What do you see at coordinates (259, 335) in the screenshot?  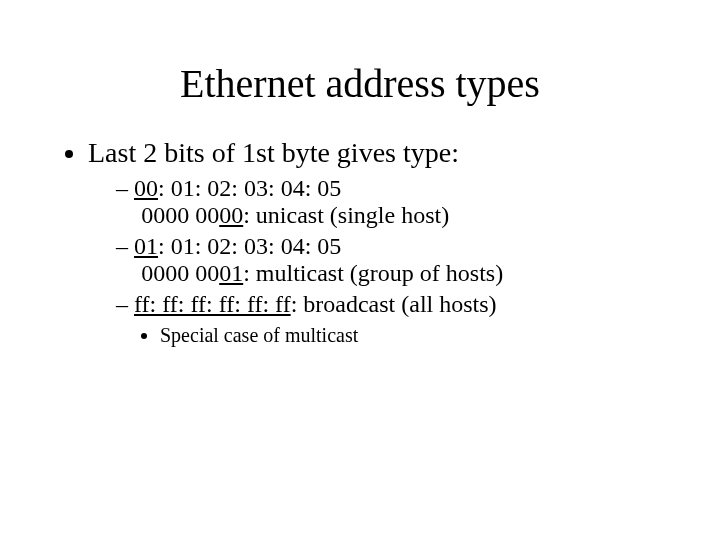 I see `sub-bullet-text: Special case of multicast` at bounding box center [259, 335].